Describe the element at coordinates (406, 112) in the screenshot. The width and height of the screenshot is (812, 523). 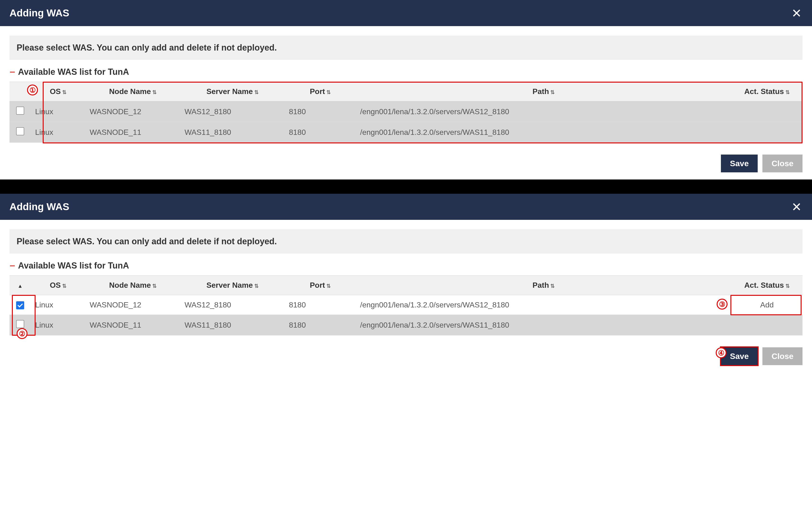
I see `available-was-table-1: OS⇅ Node Name⇅ Server Name⇅ Port⇅ Path⇅ …` at that location.